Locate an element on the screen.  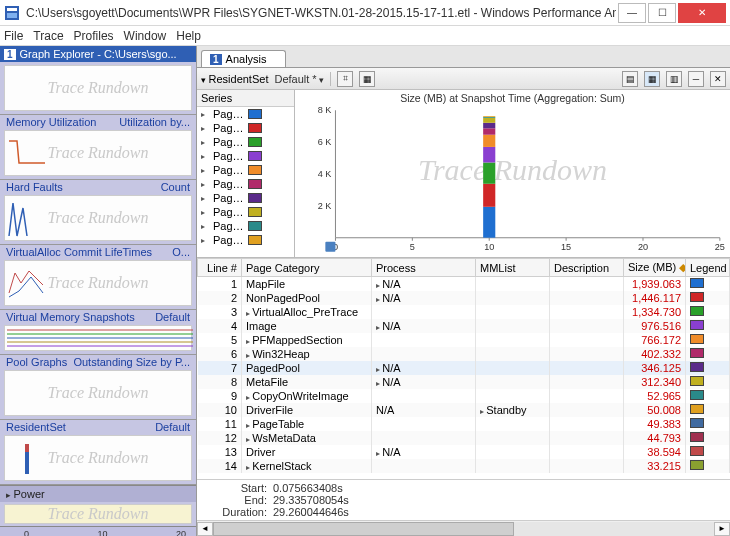
series-pane: Series ▸Pag…▸Pag…▸Pag…▸Pag…▸Pag…▸Pag…▸Pa… is located at coordinates (246, 174).